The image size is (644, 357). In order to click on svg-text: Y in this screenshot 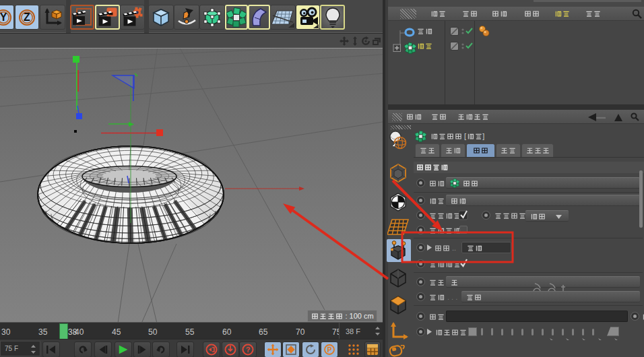, I will do `click(3, 18)`.